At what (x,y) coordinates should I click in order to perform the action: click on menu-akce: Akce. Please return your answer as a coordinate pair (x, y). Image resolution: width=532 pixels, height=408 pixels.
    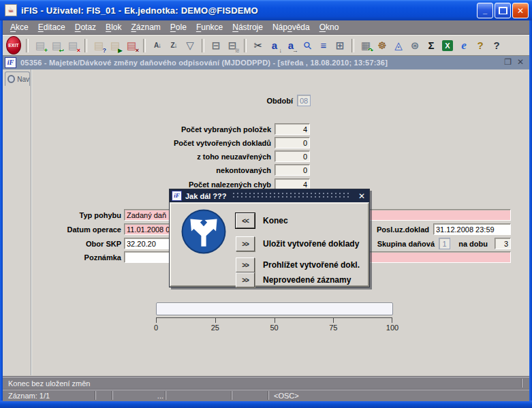
    Looking at the image, I should click on (19, 27).